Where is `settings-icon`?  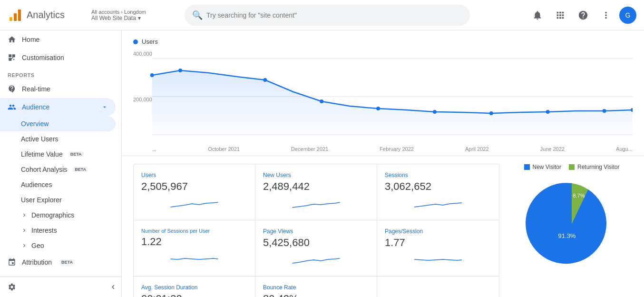 settings-icon is located at coordinates (12, 287).